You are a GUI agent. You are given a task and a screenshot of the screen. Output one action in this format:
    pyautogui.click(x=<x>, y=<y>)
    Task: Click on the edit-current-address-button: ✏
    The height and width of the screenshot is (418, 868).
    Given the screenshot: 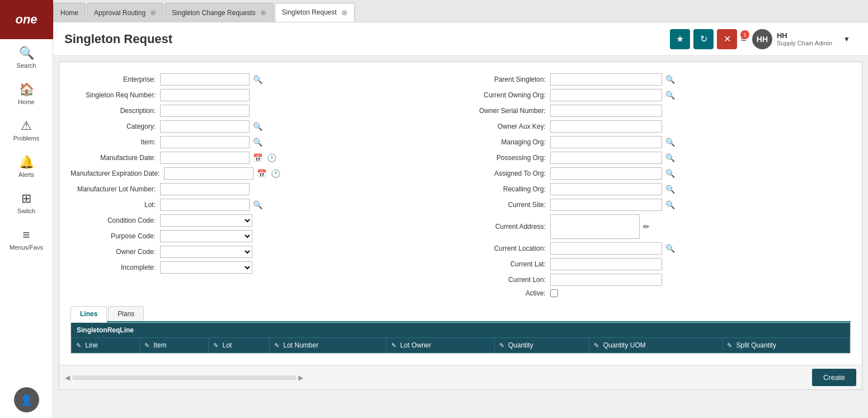 What is the action you would take?
    pyautogui.click(x=646, y=227)
    